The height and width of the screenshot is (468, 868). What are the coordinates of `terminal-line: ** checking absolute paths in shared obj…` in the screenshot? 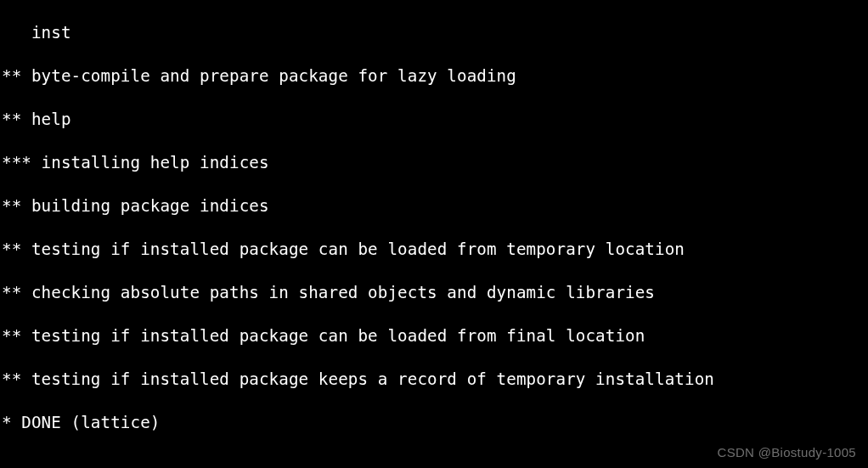 It's located at (435, 293).